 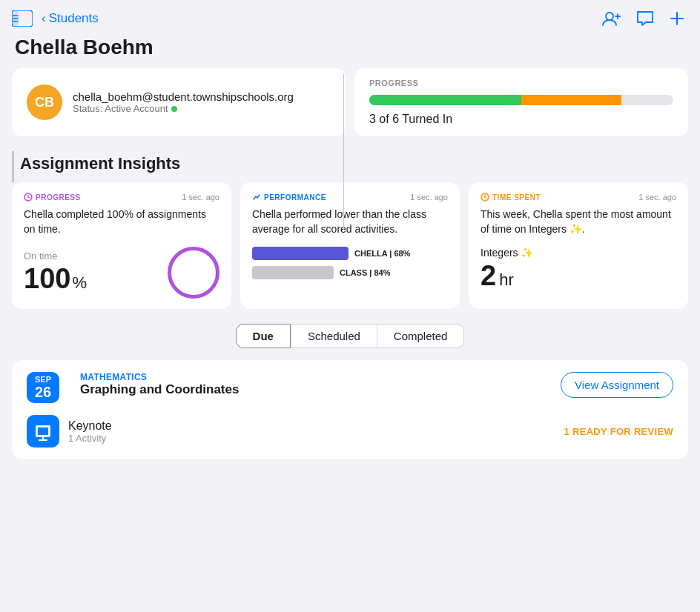 I want to click on insight-badge-timespent: TIME SPENT, so click(x=510, y=197).